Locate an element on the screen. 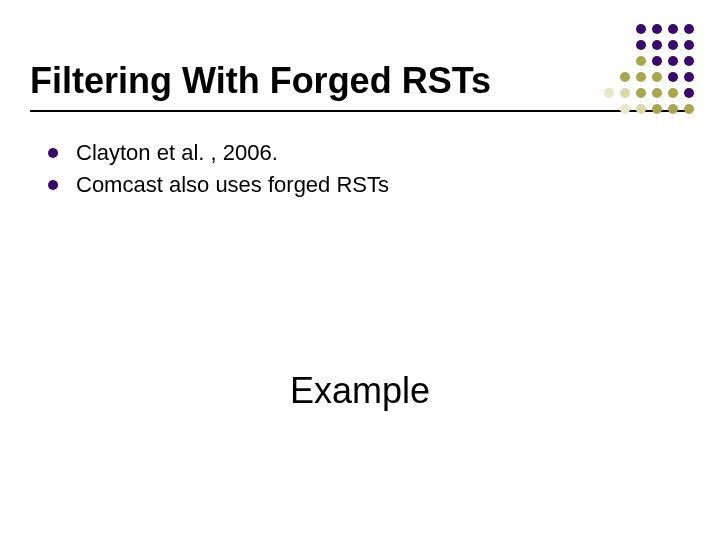 Image resolution: width=720 pixels, height=540 pixels. example-heading: Example is located at coordinates (360, 391).